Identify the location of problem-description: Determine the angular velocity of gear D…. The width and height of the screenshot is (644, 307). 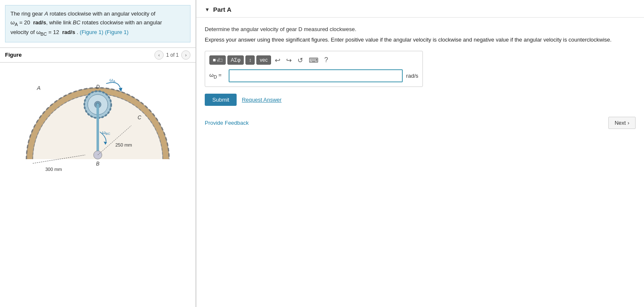
(420, 29).